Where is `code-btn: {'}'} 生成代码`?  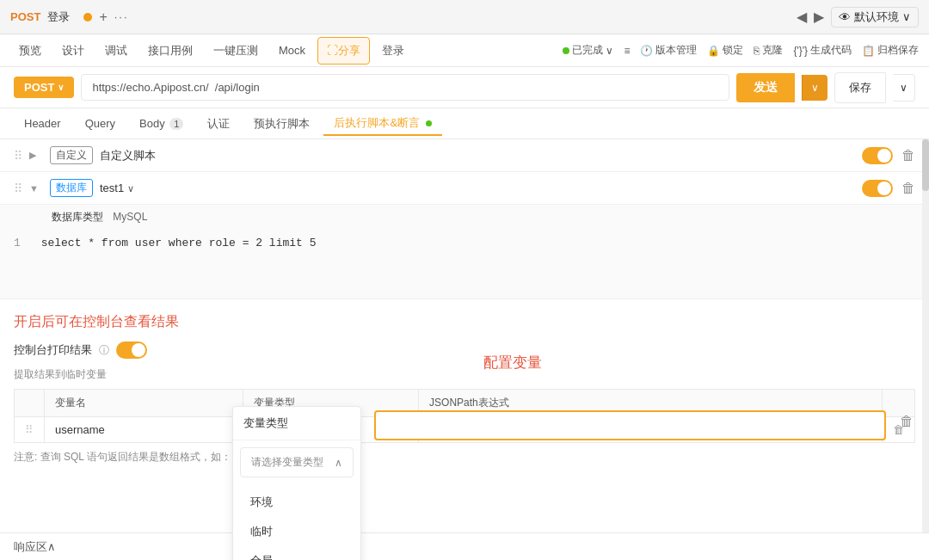 code-btn: {'}'} 生成代码 is located at coordinates (822, 50).